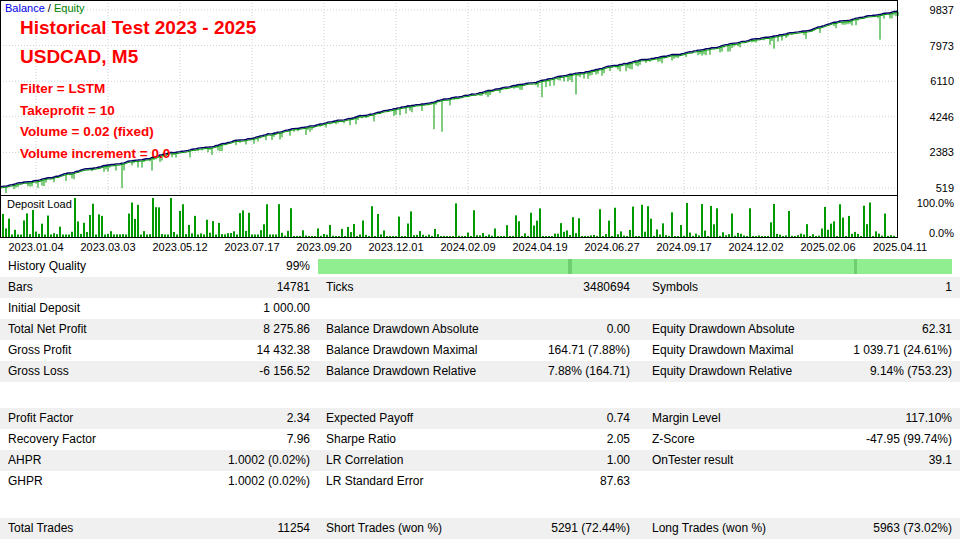  What do you see at coordinates (885, 440) in the screenshot?
I see `stat-value: -47.95 (99.74%)` at bounding box center [885, 440].